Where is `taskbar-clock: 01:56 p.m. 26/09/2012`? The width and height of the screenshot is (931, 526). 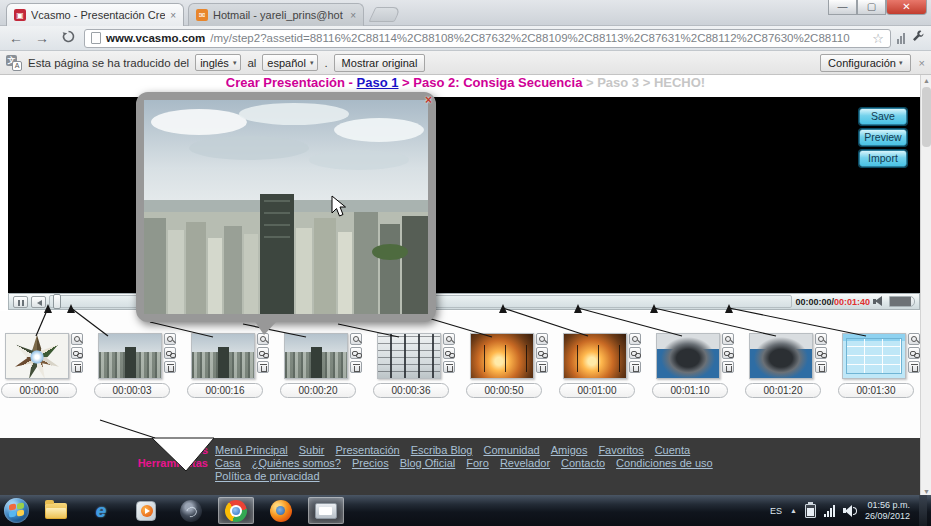
taskbar-clock: 01:56 p.m. 26/09/2012 is located at coordinates (888, 511).